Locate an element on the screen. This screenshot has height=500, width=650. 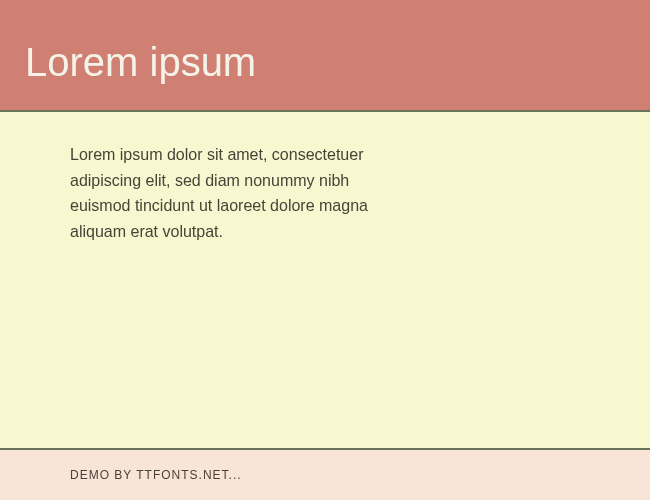
footer: DEMO BY TTFONTS.NET... is located at coordinates (325, 475).